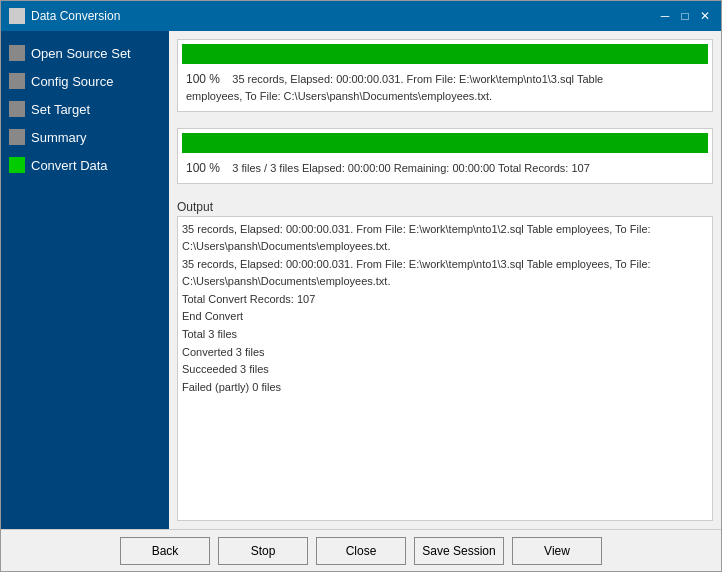 The width and height of the screenshot is (722, 572). What do you see at coordinates (445, 160) in the screenshot?
I see `progress-section-2: 100 % 3 files / 3 files Elapsed: 00:00:0…` at bounding box center [445, 160].